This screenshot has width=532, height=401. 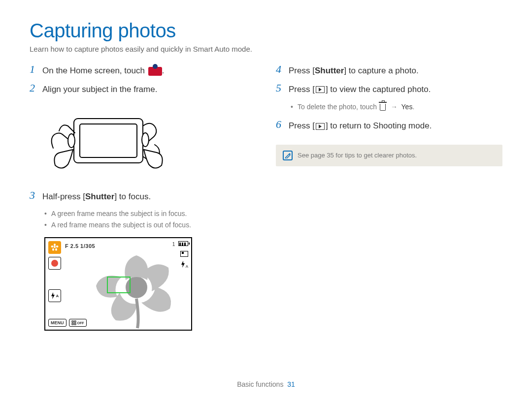 I want to click on section-name: Basic functions, so click(x=260, y=384).